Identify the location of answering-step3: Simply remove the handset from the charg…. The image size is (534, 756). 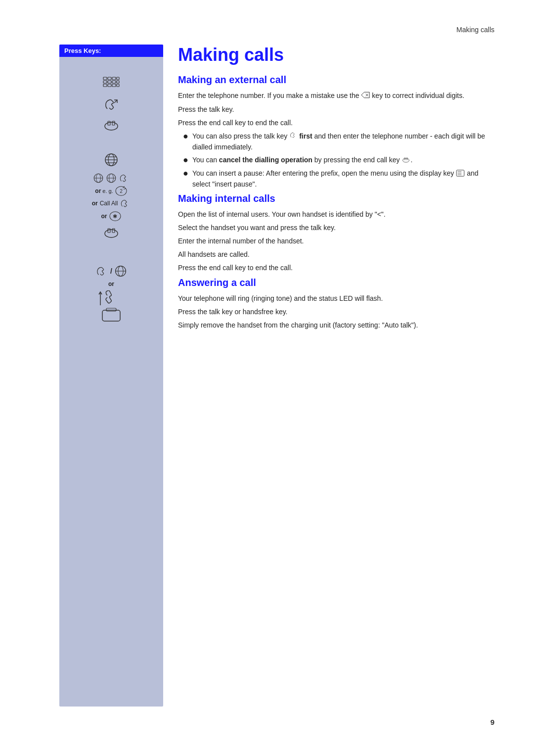
(336, 326).